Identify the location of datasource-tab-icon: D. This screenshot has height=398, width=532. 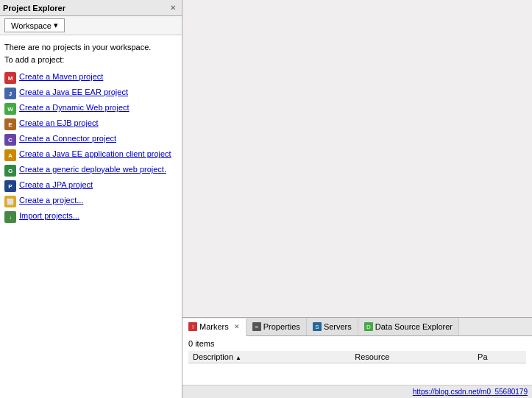
(369, 327).